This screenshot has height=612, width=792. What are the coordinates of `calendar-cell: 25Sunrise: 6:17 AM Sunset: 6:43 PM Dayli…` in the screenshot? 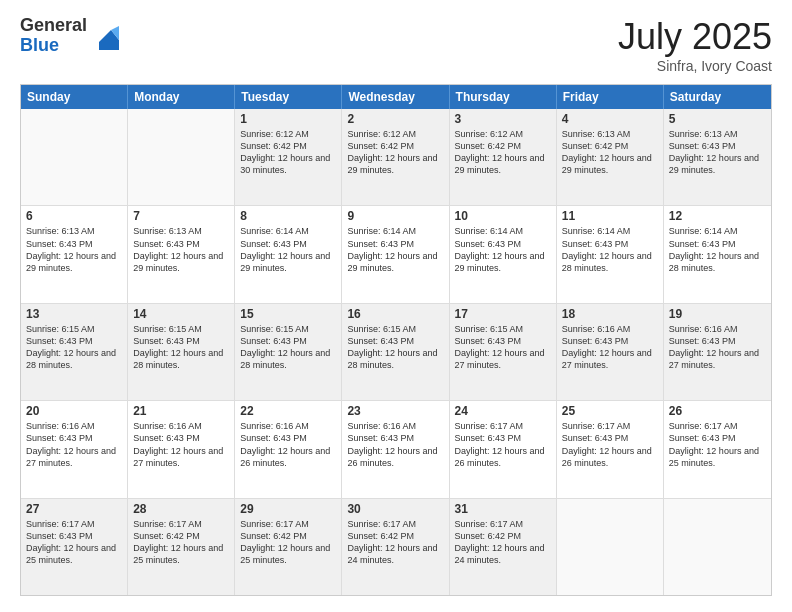 It's located at (610, 449).